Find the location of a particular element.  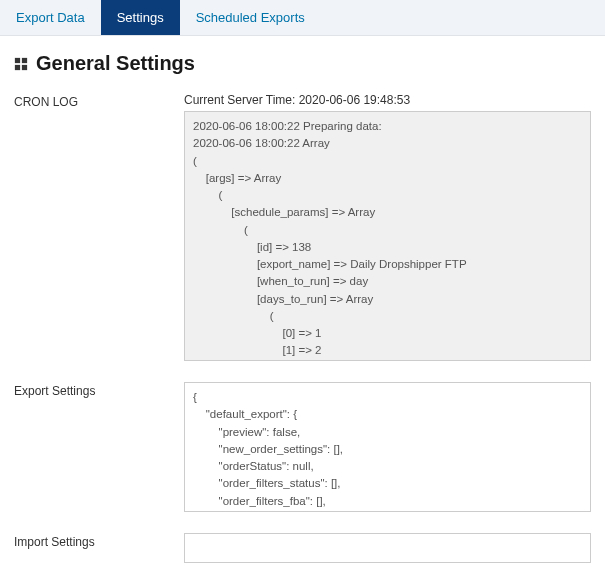

cron-log-label: CRON LOG is located at coordinates (99, 101).